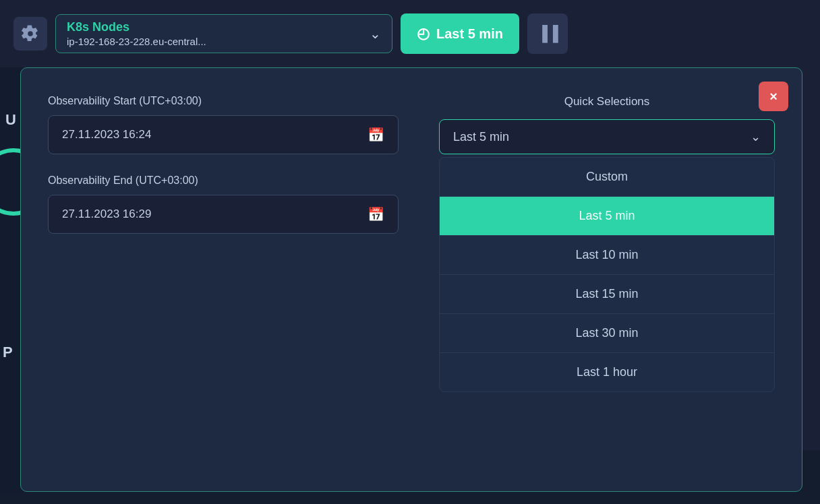 This screenshot has width=820, height=504. What do you see at coordinates (607, 177) in the screenshot?
I see `option-custom: Custom` at bounding box center [607, 177].